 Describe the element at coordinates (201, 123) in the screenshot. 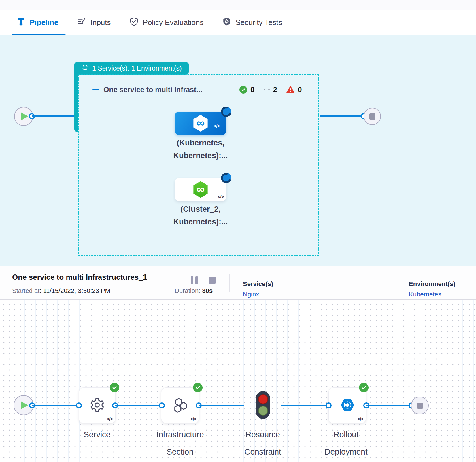

I see `harness-service-icon: ∞` at that location.